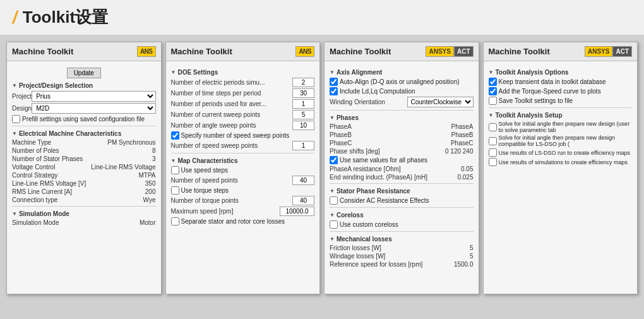 Image resolution: width=644 pixels, height=319 pixels. What do you see at coordinates (243, 82) in the screenshot?
I see `electric-periods-row: Number of electric periods simu...` at bounding box center [243, 82].